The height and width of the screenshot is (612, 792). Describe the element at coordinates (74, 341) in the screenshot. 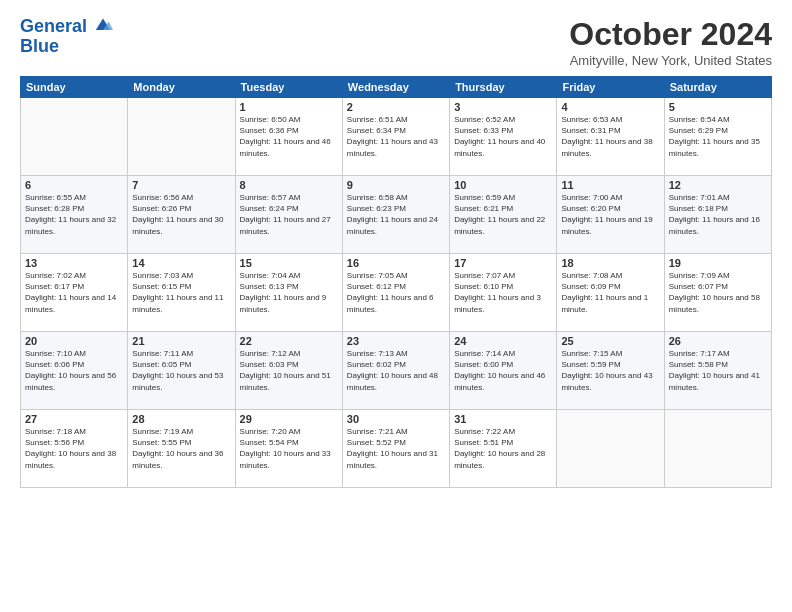

I see `day-number: 20` at that location.